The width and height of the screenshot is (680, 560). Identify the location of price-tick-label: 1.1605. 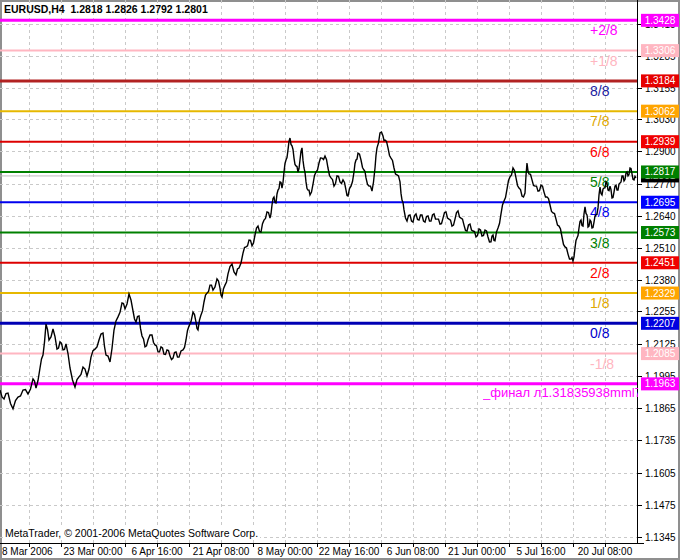
(660, 474).